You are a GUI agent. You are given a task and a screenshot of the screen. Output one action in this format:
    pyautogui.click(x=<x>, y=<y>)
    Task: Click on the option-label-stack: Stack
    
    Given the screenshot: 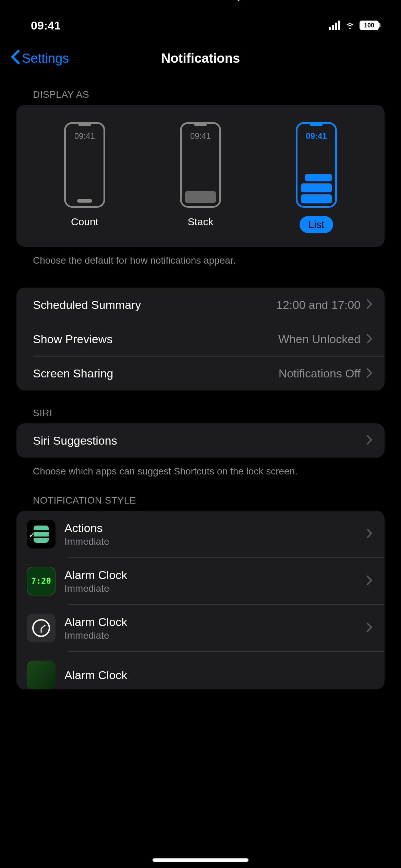 What is the action you would take?
    pyautogui.click(x=200, y=222)
    